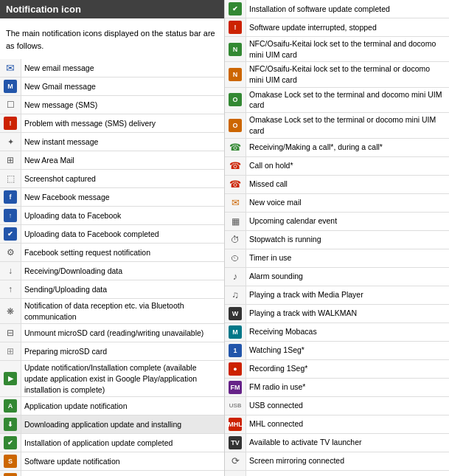  Describe the element at coordinates (348, 295) in the screenshot. I see `desc-cell: Playing a track with Media Player` at that location.